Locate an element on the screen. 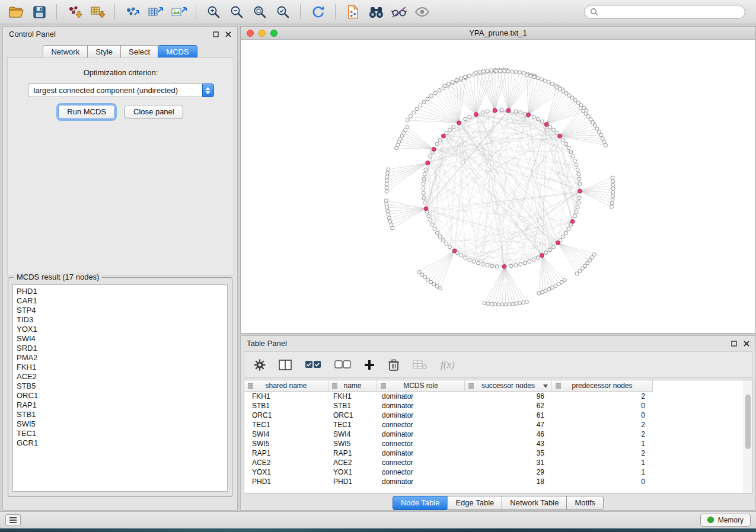 Image resolution: width=756 pixels, height=532 pixels. network-window-titlebar: YPA_prune.txt_1 is located at coordinates (498, 33).